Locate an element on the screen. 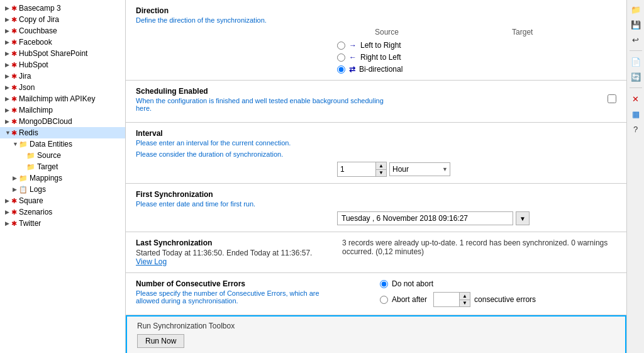 This screenshot has height=353, width=644. sidebar-item-label: Redis is located at coordinates (29, 133).